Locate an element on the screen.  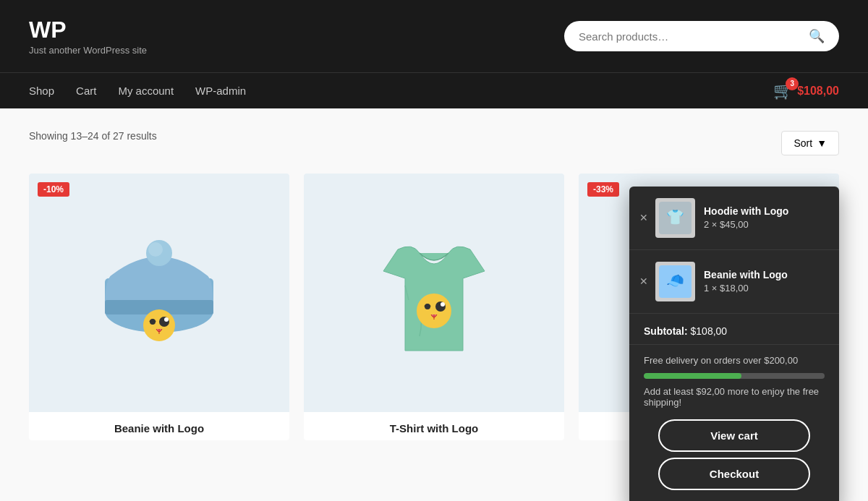
product-image-tshirt is located at coordinates (434, 293).